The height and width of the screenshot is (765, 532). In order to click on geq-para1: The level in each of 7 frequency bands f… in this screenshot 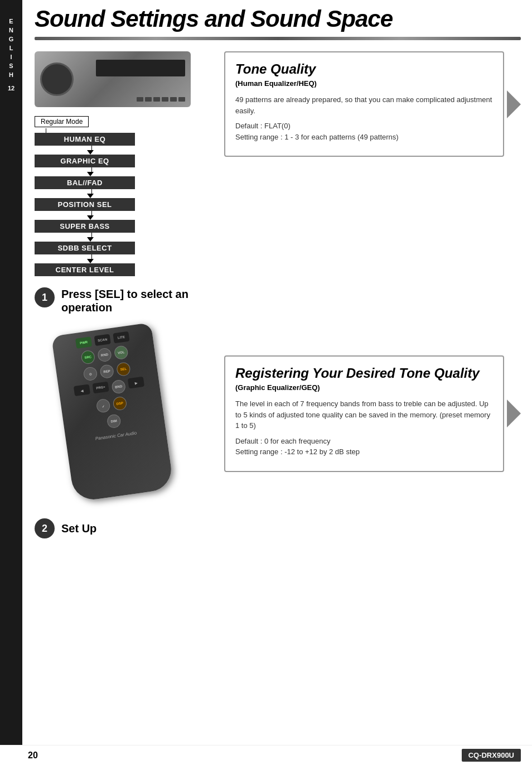, I will do `click(364, 415)`.